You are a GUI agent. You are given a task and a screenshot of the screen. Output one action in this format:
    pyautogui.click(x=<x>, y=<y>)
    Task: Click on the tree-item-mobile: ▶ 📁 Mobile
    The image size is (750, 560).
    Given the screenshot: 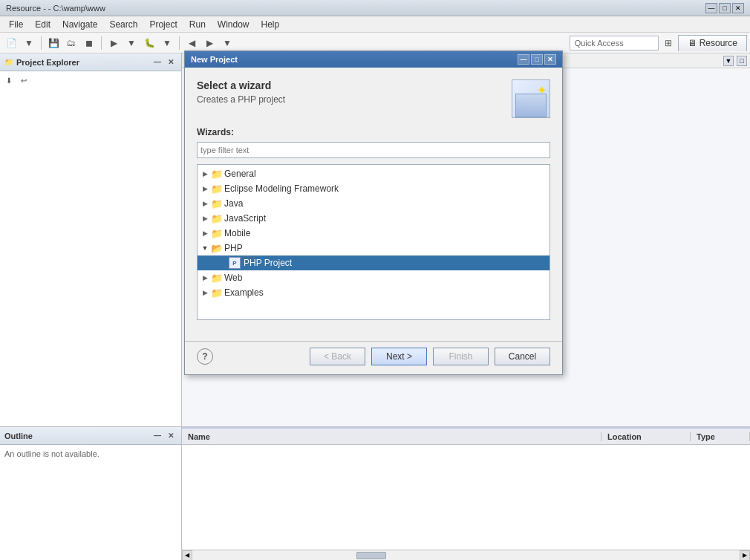 What is the action you would take?
    pyautogui.click(x=374, y=233)
    